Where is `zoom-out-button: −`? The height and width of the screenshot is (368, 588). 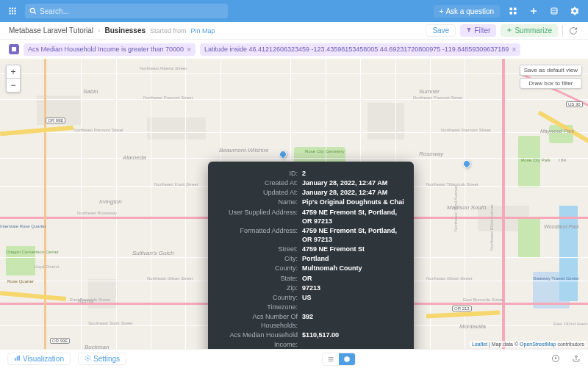
zoom-out-button: − is located at coordinates (13, 85).